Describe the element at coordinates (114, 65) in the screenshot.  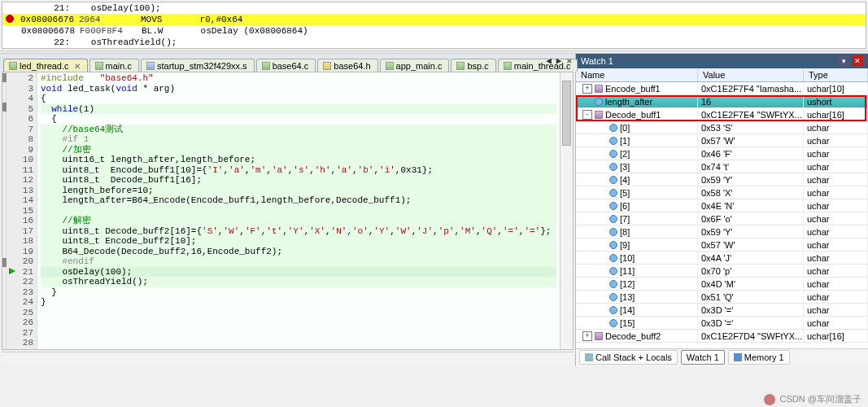
I see `tab-main-c: main.c` at that location.